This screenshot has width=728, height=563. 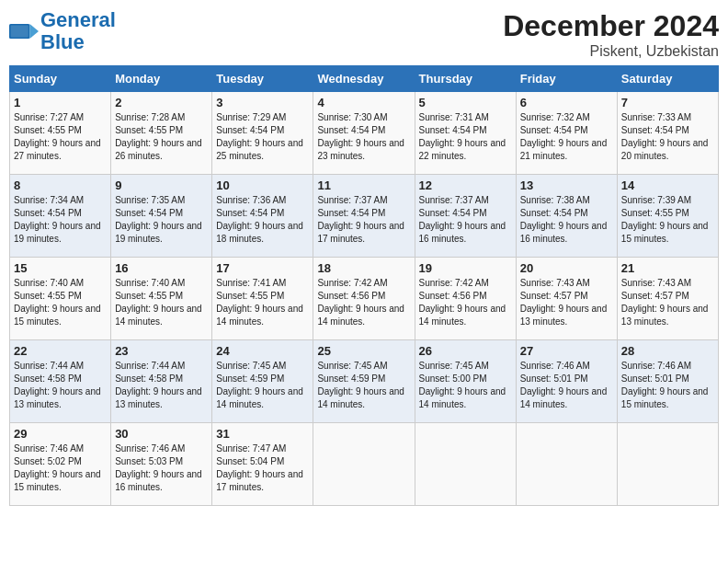 I want to click on day-info: Sunrise: 7:37 AM Sunset: 4:54 PM Dayligh…, so click(x=465, y=220).